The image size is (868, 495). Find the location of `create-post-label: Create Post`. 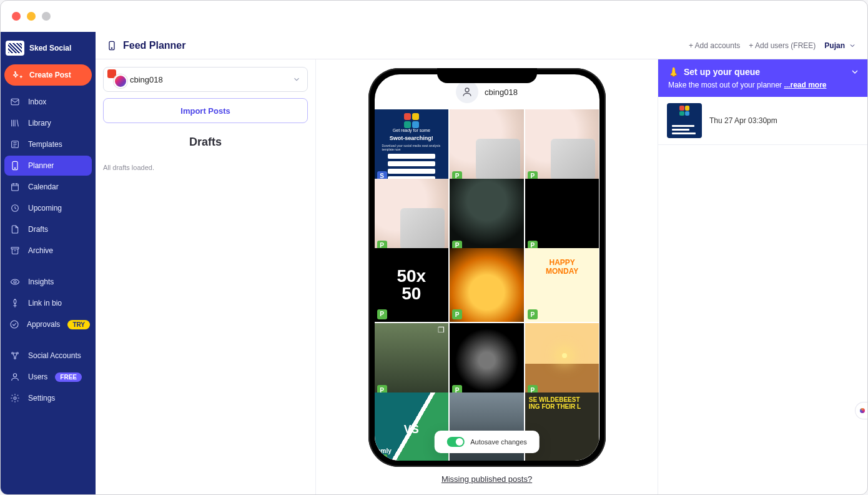

create-post-label: Create Post is located at coordinates (50, 75).